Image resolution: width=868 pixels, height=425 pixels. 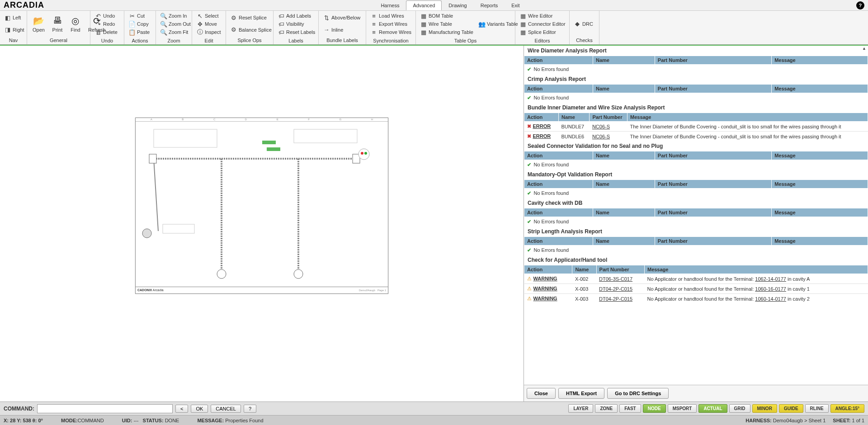 What do you see at coordinates (98, 32) in the screenshot?
I see `trash-icon: 🗑` at bounding box center [98, 32].